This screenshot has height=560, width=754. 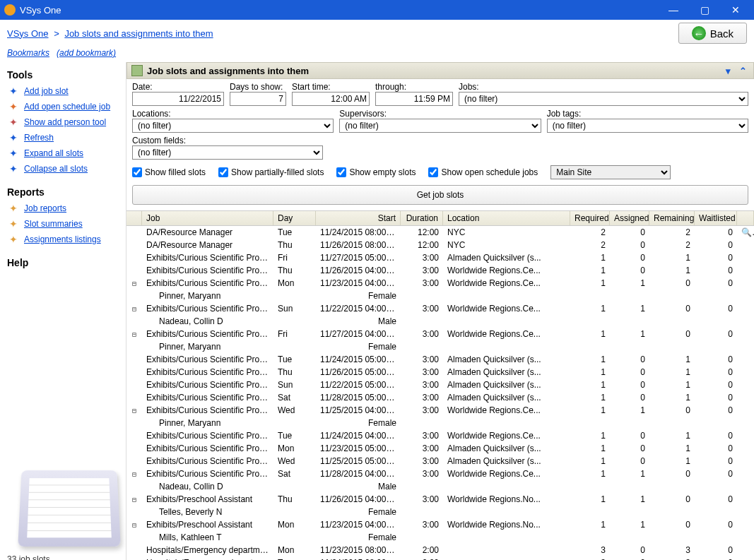 I want to click on col-required: Required, so click(x=590, y=218).